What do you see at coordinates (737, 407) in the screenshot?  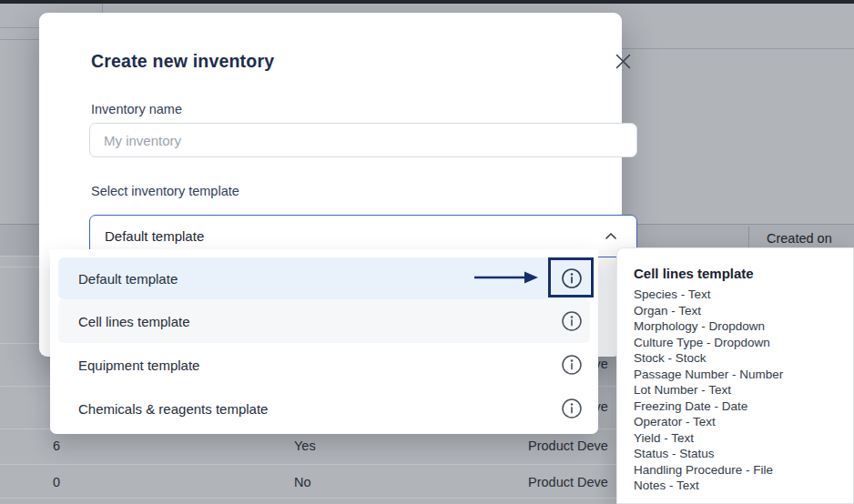 I see `tooltip-field: Freezing Date - Date` at bounding box center [737, 407].